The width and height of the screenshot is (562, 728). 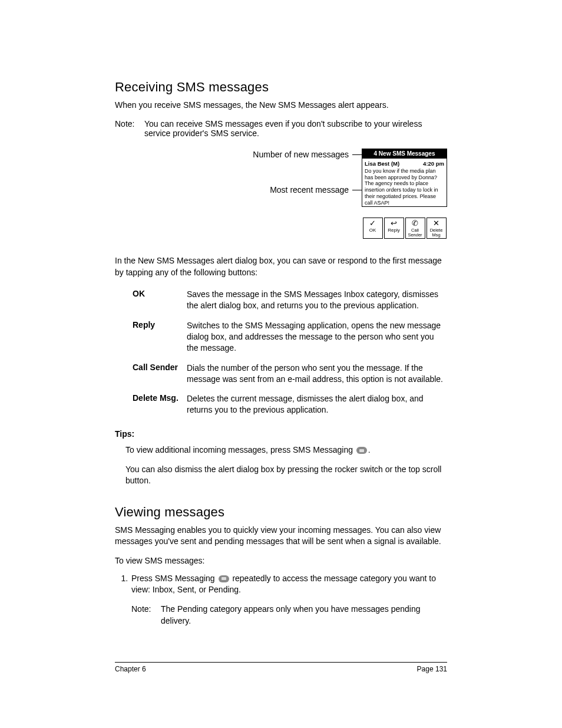 What do you see at coordinates (309, 190) in the screenshot?
I see `callout-label-mid: Most recent message` at bounding box center [309, 190].